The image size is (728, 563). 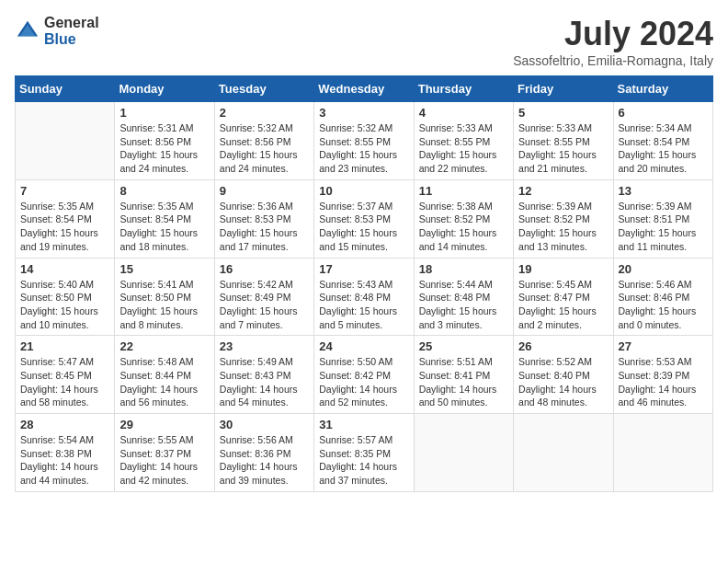 What do you see at coordinates (364, 41) in the screenshot?
I see `page-header: General Blue July 2024 Sassofeltrio, Emi…` at bounding box center [364, 41].